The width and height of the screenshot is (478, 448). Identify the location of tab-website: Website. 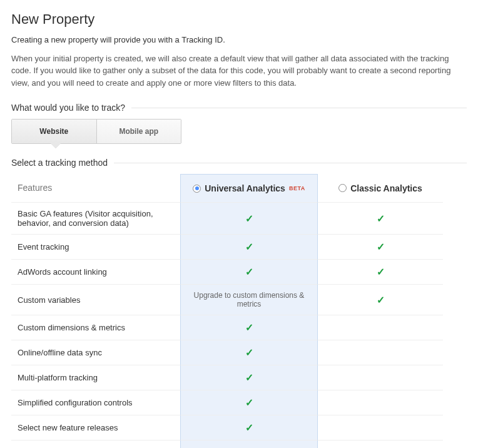
(54, 131).